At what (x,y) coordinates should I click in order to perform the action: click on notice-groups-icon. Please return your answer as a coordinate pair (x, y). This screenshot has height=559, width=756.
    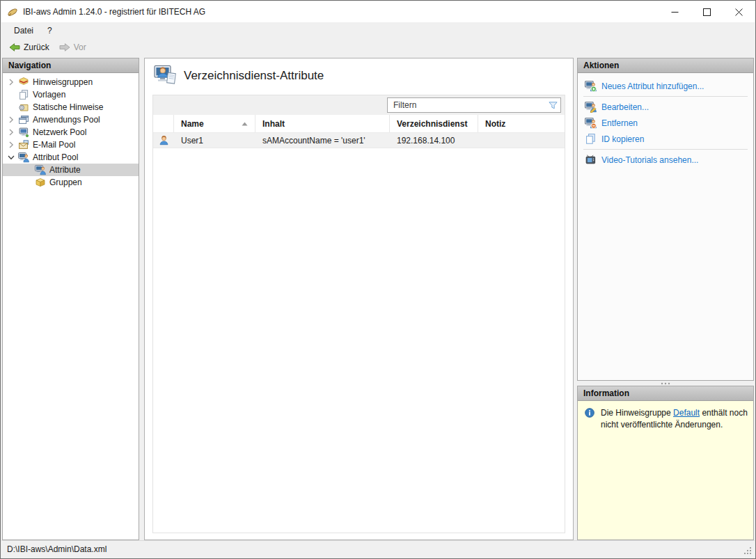
    Looking at the image, I should click on (24, 82).